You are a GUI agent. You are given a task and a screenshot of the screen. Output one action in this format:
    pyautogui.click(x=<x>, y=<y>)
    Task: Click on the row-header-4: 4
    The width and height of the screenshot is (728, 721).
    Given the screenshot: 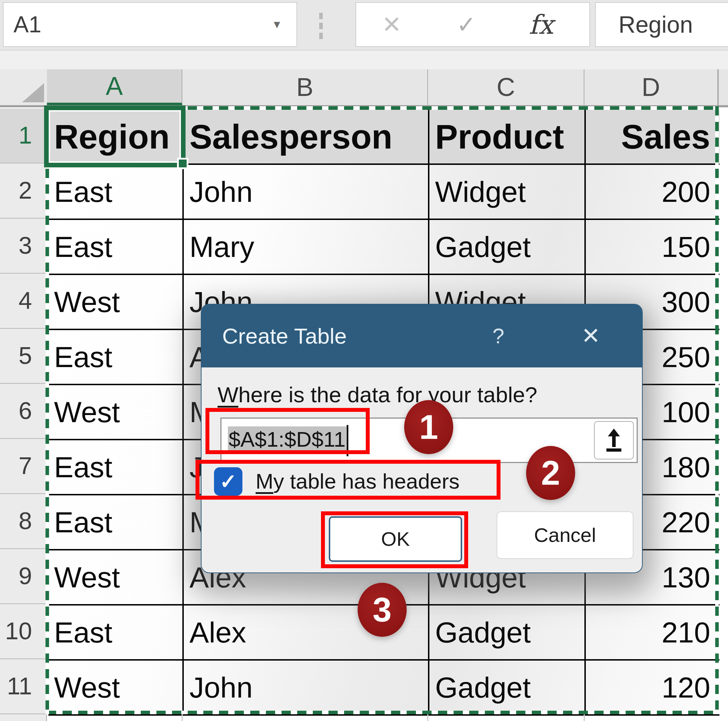 What is the action you would take?
    pyautogui.click(x=23, y=301)
    